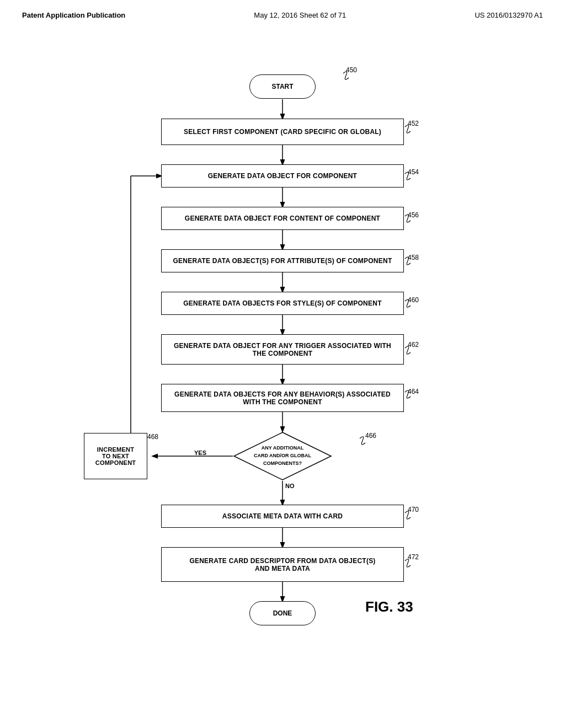  What do you see at coordinates (282, 261) in the screenshot?
I see `box-458: GENERATE DATA OBJECT(S) FOR ATTRIBUTE(S)…` at bounding box center [282, 261].